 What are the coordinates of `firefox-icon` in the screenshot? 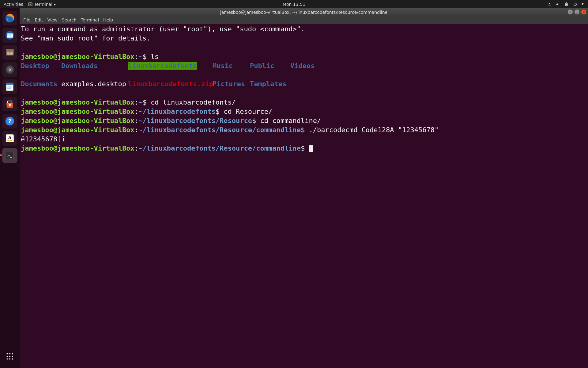 It's located at (10, 18).